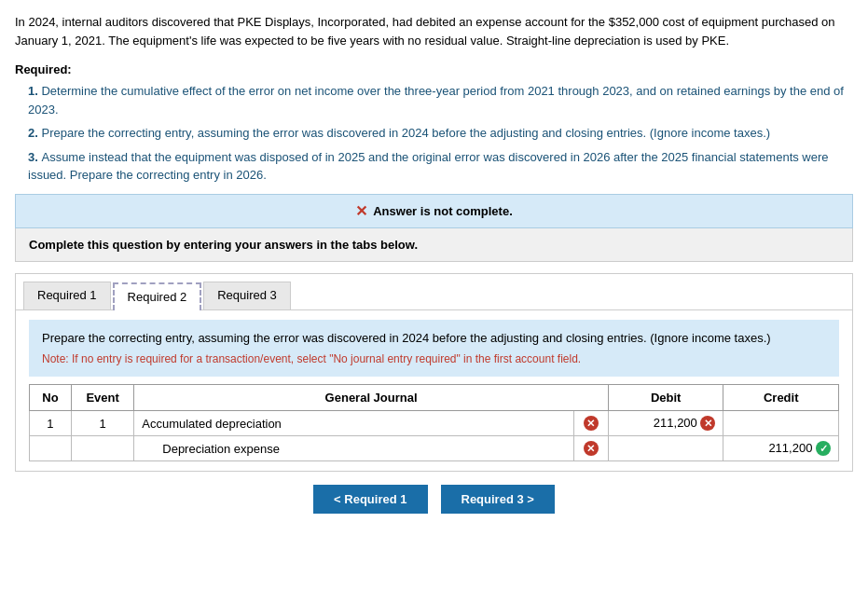  What do you see at coordinates (436, 101) in the screenshot?
I see `req-text-1: Determine the cumulative effect of the e…` at bounding box center [436, 101].